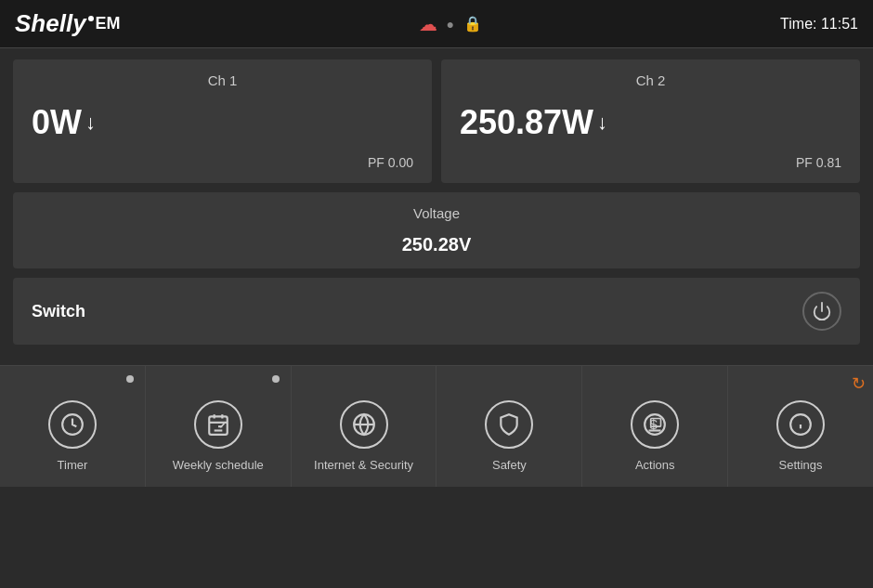  Describe the element at coordinates (59, 312) in the screenshot. I see `switch-label: Switch` at that location.